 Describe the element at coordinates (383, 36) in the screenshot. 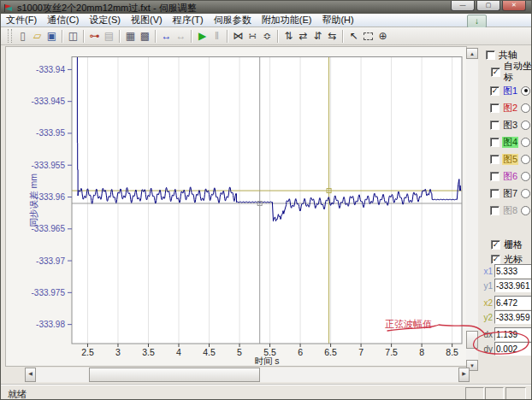

I see `pan-icon: ⊕` at that location.